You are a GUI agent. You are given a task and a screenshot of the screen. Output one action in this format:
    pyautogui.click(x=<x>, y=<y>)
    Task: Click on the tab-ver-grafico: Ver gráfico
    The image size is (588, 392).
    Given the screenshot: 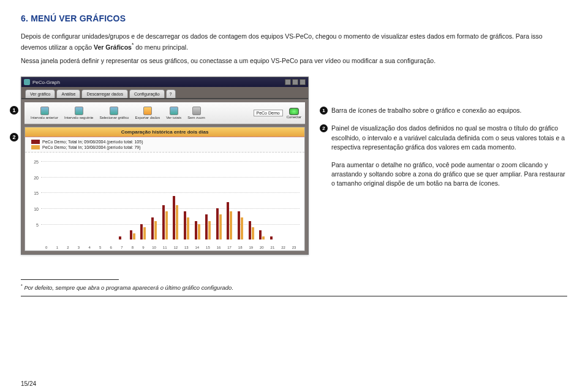 What is the action you would take?
    pyautogui.click(x=40, y=94)
    